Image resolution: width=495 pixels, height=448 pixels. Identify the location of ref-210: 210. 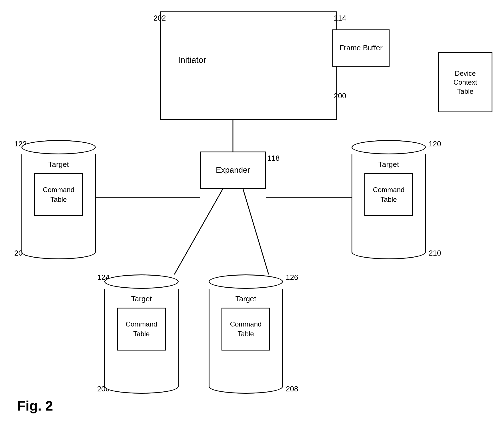
(435, 253).